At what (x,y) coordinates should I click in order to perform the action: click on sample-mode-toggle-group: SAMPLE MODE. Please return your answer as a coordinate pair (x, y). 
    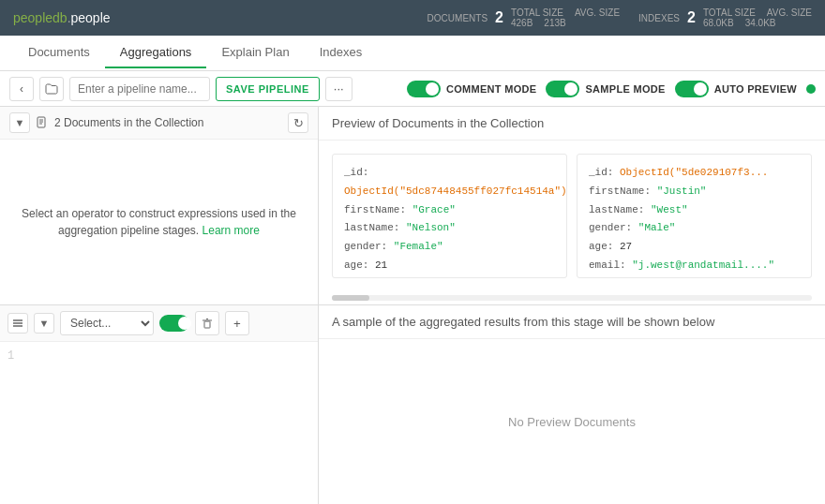
    Looking at the image, I should click on (606, 89).